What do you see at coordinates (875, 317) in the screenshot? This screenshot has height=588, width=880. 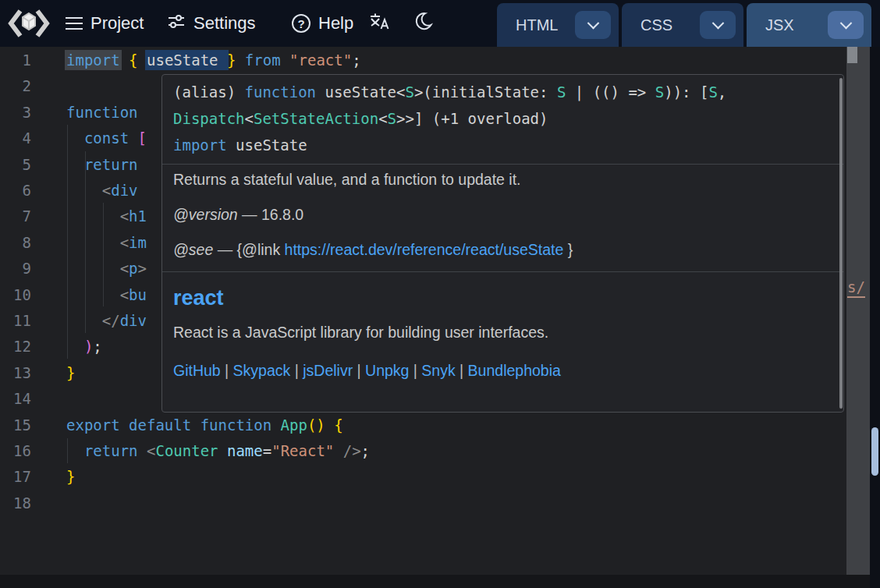 I see `page-scrollbar-track` at bounding box center [875, 317].